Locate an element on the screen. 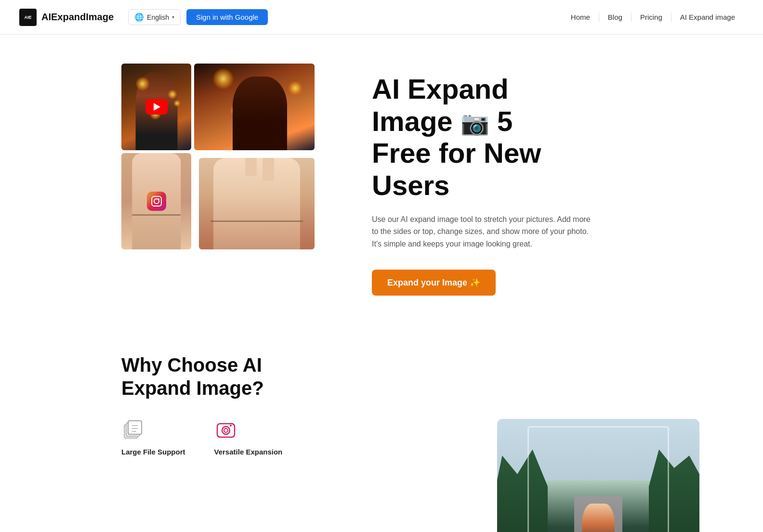 The height and width of the screenshot is (532, 763). hero-title-number: 5 is located at coordinates (505, 121).